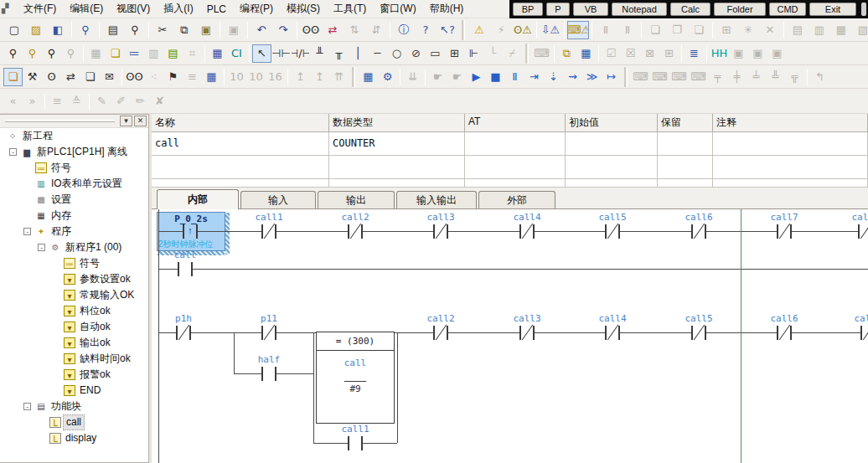  What do you see at coordinates (135, 30) in the screenshot?
I see `print-preview-icon: ⚲` at bounding box center [135, 30].